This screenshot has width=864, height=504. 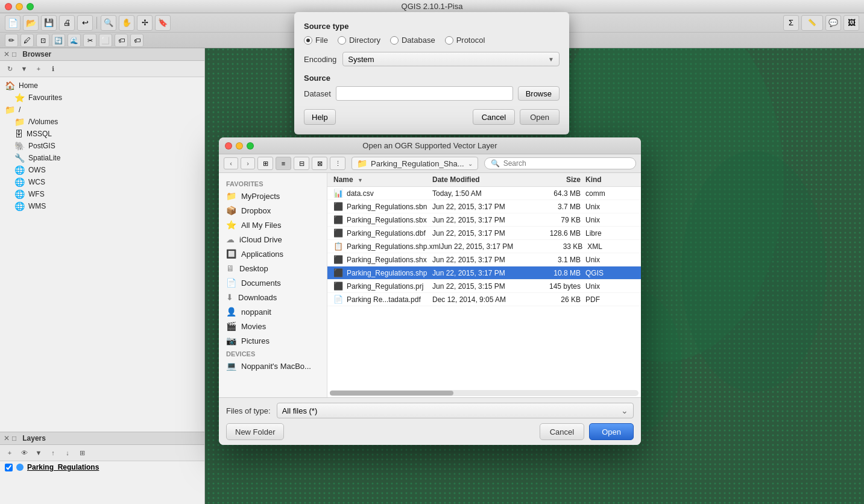 What do you see at coordinates (109, 23) in the screenshot?
I see `toolbar-icon: 🔍` at bounding box center [109, 23].